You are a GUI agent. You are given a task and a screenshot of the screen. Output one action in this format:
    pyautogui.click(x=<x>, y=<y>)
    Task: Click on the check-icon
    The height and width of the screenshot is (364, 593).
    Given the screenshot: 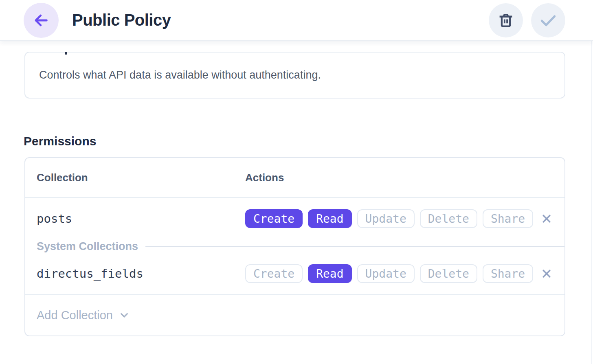 What is the action you would take?
    pyautogui.click(x=548, y=20)
    